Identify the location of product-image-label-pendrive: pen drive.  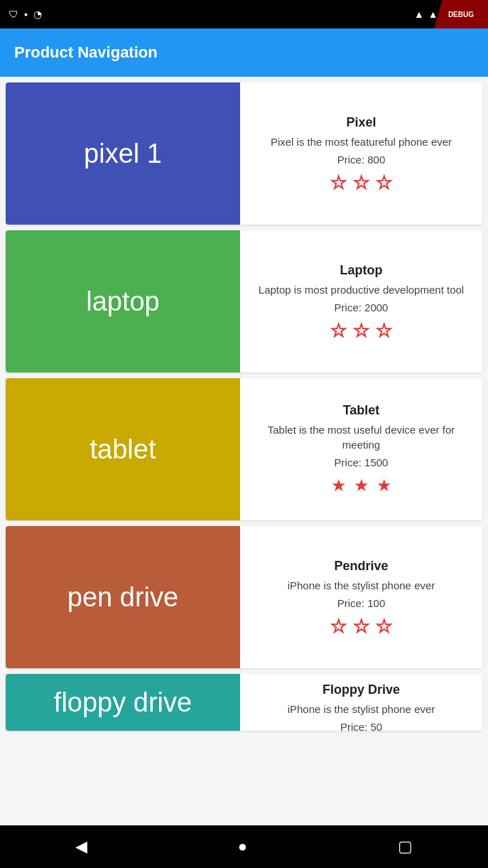
(123, 597).